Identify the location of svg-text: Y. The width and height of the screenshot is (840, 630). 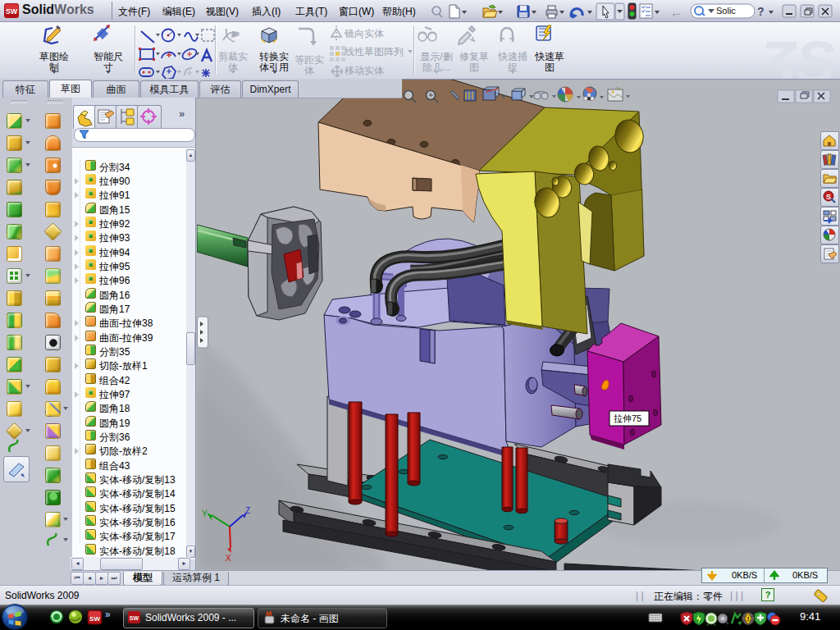
(205, 514).